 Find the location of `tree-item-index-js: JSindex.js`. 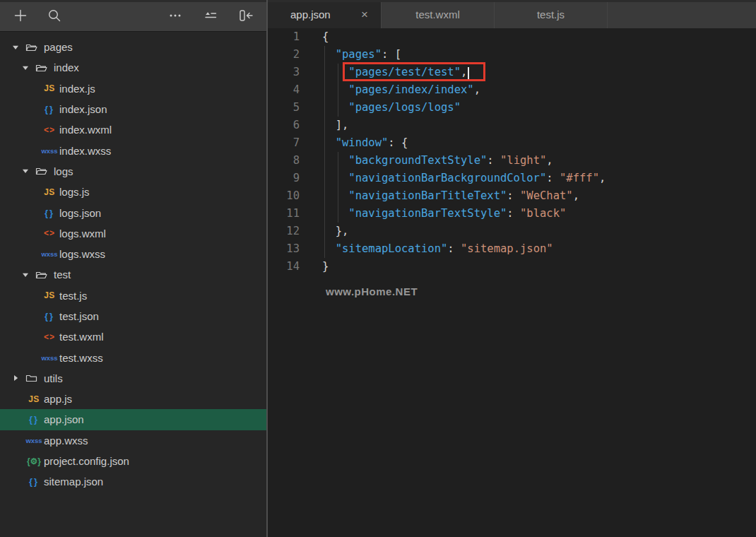

tree-item-index-js: JSindex.js is located at coordinates (133, 89).